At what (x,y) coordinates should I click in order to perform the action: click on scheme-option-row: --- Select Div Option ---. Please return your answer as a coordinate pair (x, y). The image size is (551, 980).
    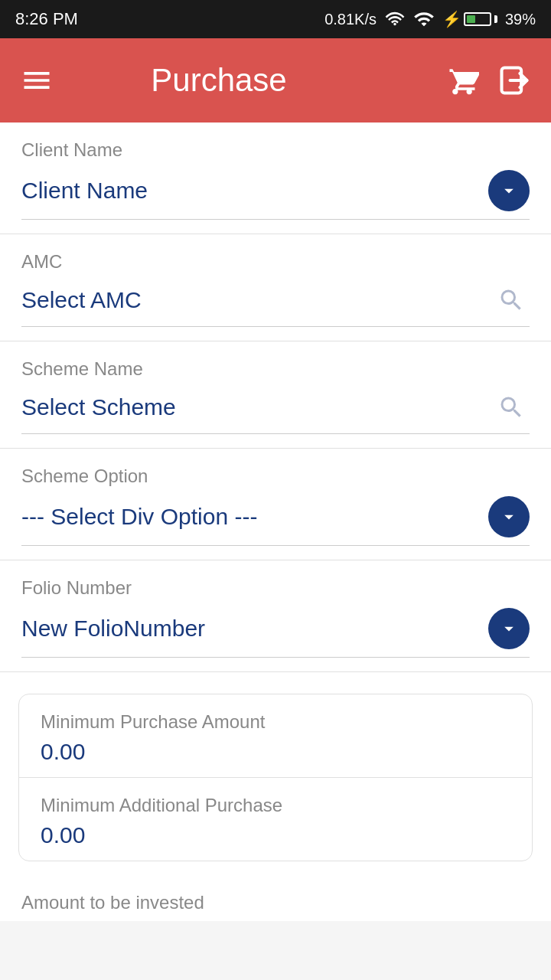
    Looking at the image, I should click on (276, 521).